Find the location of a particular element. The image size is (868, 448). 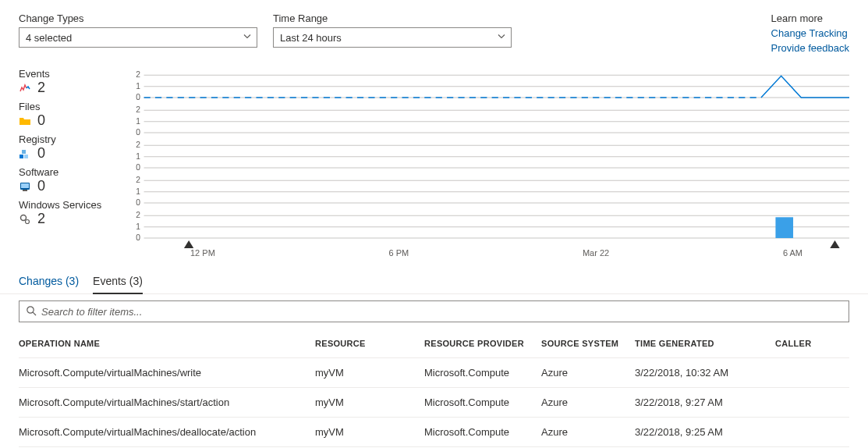

metric-software: Software 0 is located at coordinates (69, 180).